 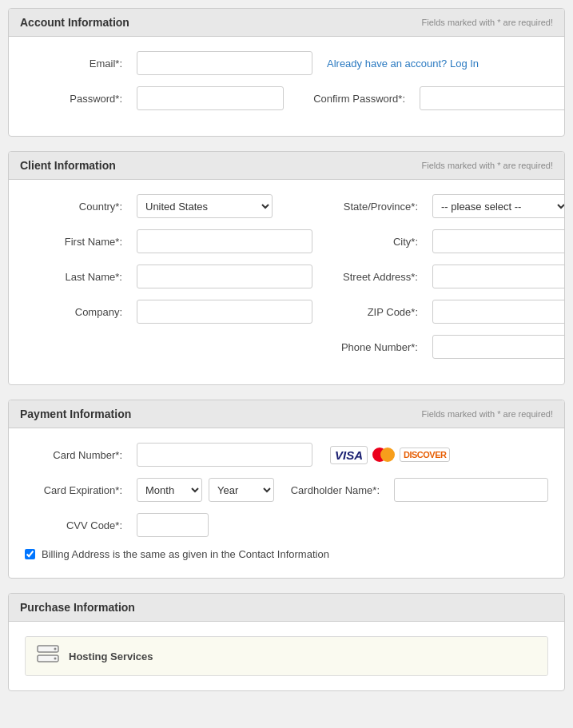 I want to click on confirm-password-label: Confirm Password*:, so click(x=352, y=99).